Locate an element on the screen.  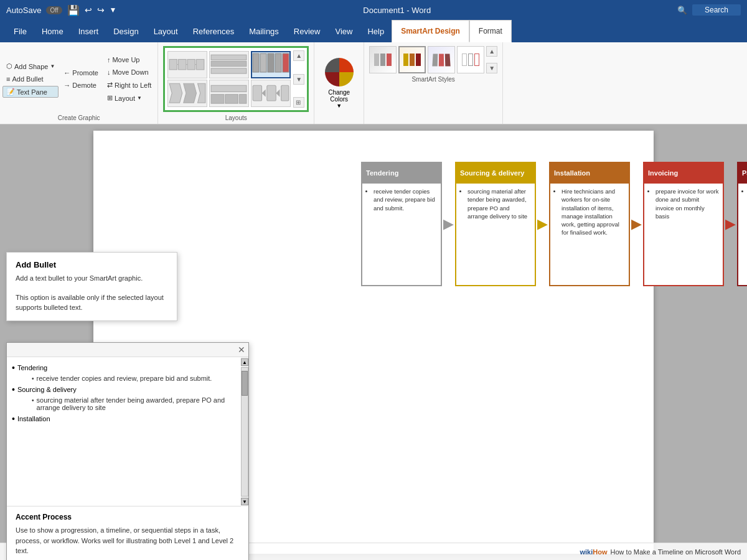
demote-button: → Demote is located at coordinates (81, 85).